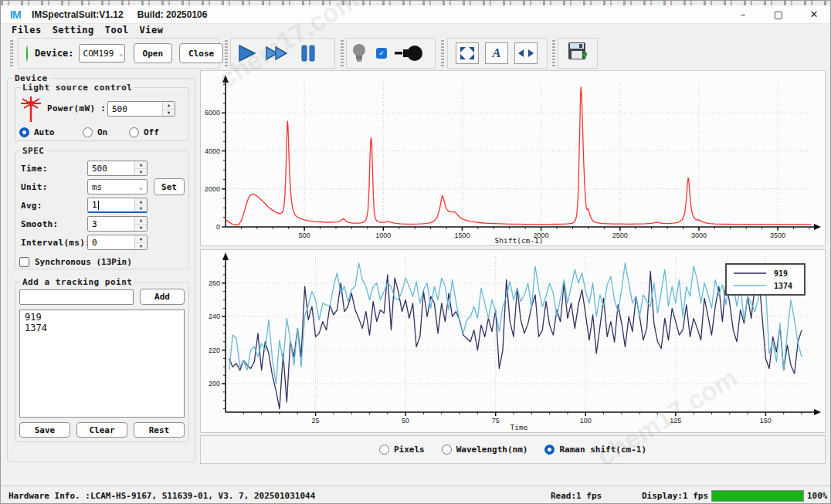  I want to click on com-port-select: COM199⌄, so click(102, 53).